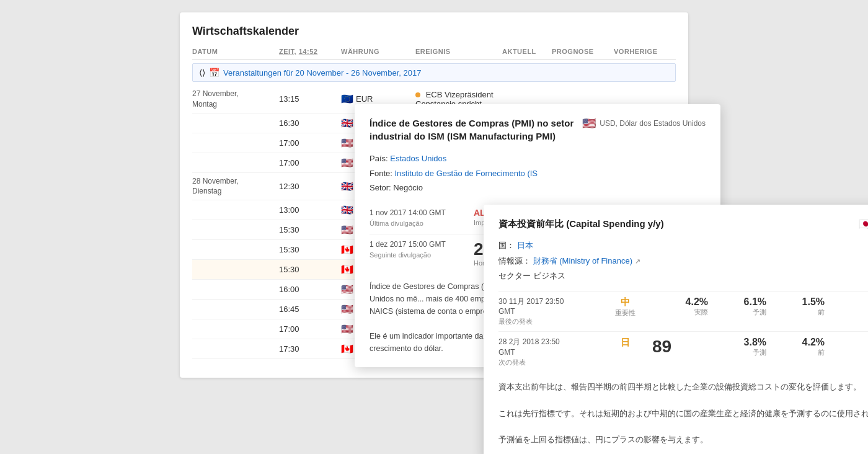 Image resolution: width=868 pixels, height=454 pixels. Describe the element at coordinates (365, 99) in the screenshot. I see `currency-label: EUR` at that location.